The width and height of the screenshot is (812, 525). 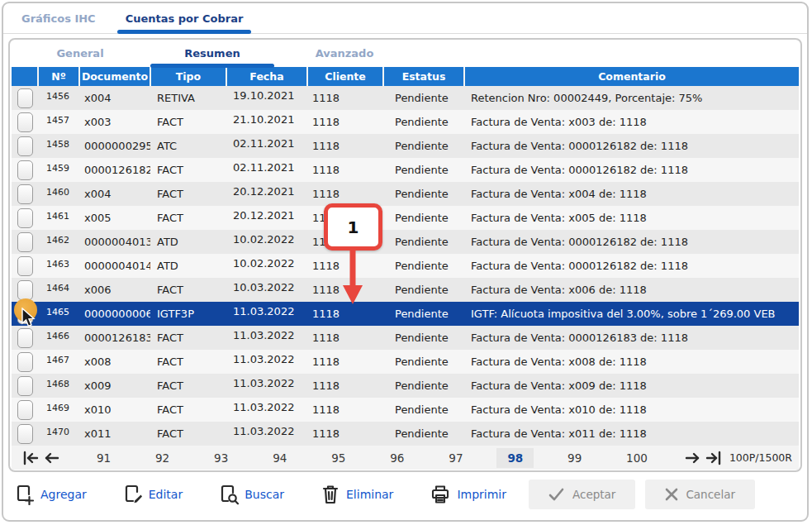 What do you see at coordinates (692, 458) in the screenshot?
I see `next-page-icon` at bounding box center [692, 458].